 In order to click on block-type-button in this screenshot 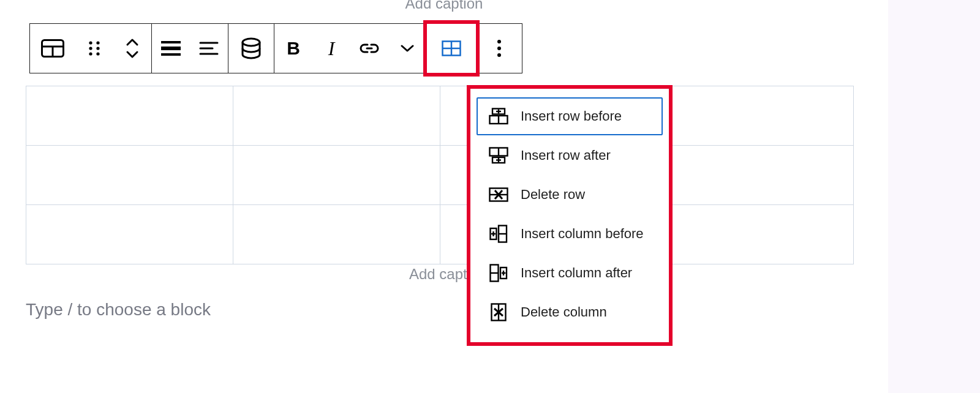, I will do `click(53, 48)`.